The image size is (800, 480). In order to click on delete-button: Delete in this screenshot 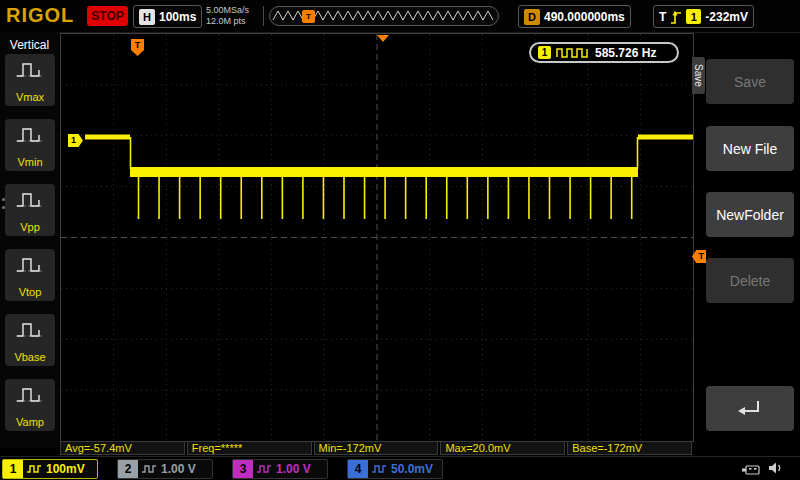, I will do `click(750, 280)`.